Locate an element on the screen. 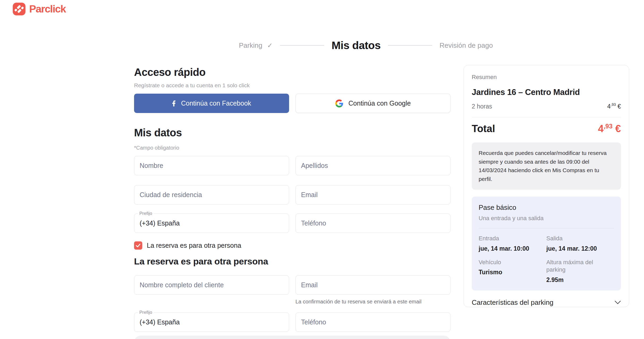  facebook-login-label: Continúa con Facebook is located at coordinates (216, 103).